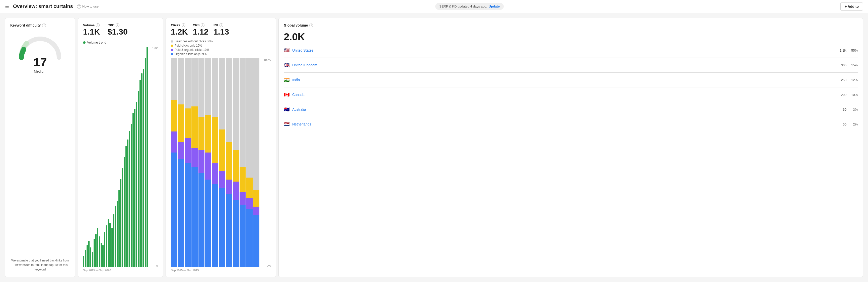 The image size is (868, 282). What do you see at coordinates (120, 270) in the screenshot?
I see `volume-date-range: Sep 2015 — Sep 2020` at bounding box center [120, 270].